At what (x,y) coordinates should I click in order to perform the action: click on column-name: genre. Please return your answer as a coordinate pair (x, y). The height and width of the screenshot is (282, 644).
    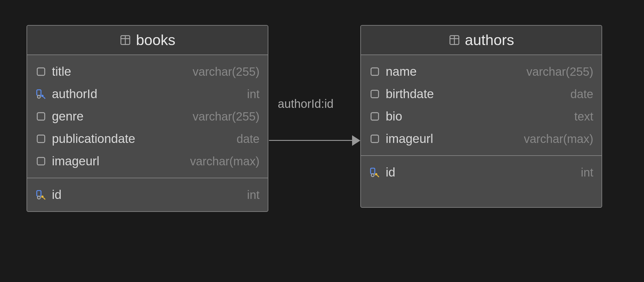
    Looking at the image, I should click on (68, 116).